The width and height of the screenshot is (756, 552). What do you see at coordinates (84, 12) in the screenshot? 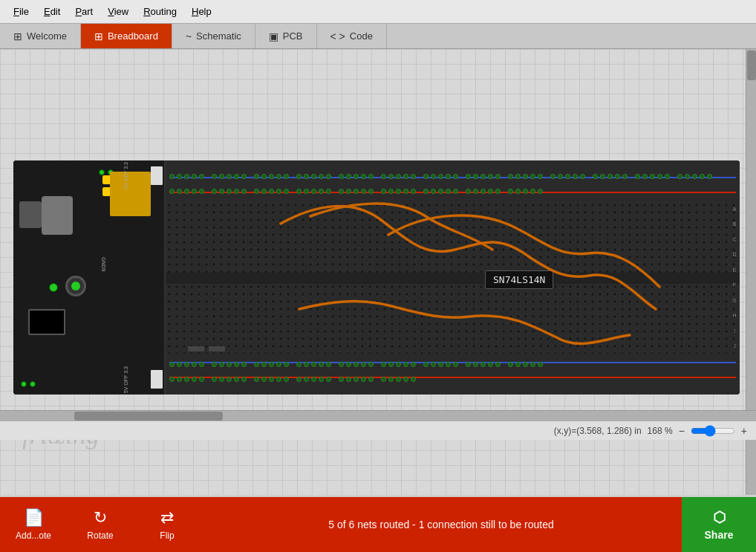
I see `menu-part: Part` at bounding box center [84, 12].